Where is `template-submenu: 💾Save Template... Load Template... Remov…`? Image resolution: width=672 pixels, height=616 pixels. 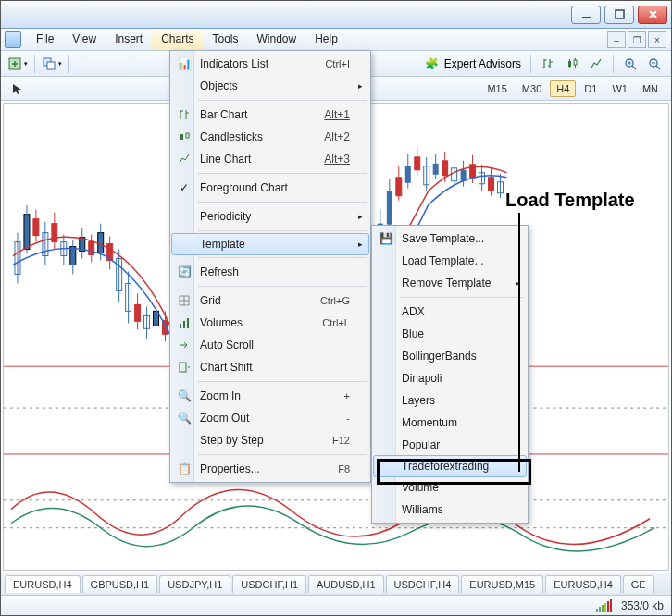 template-submenu: 💾Save Template... Load Template... Remov… is located at coordinates (450, 374).